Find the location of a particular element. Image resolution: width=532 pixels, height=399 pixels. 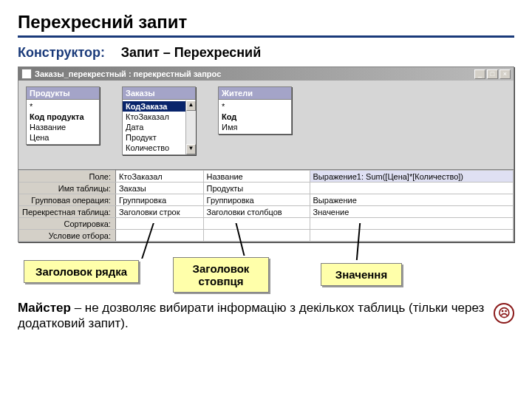

field-row: Имя is located at coordinates (255, 127).